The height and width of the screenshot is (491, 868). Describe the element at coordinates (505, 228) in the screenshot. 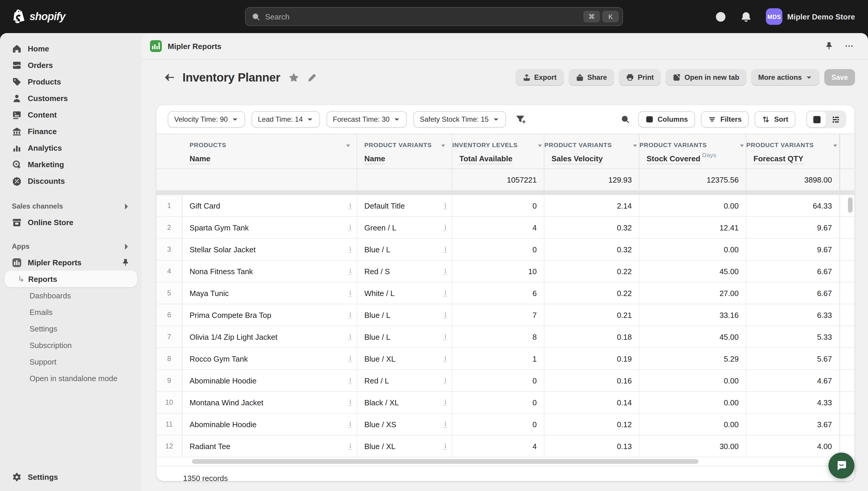

I see `table-row: 2 Sparta Gym Tank i Green / L i 40.3212.…` at that location.